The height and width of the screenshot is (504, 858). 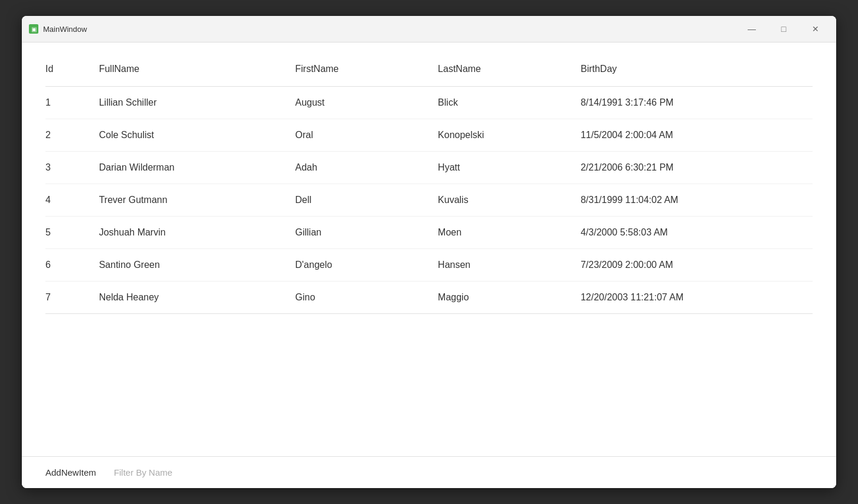 I want to click on col-header-birthday: BirthDay, so click(x=696, y=71).